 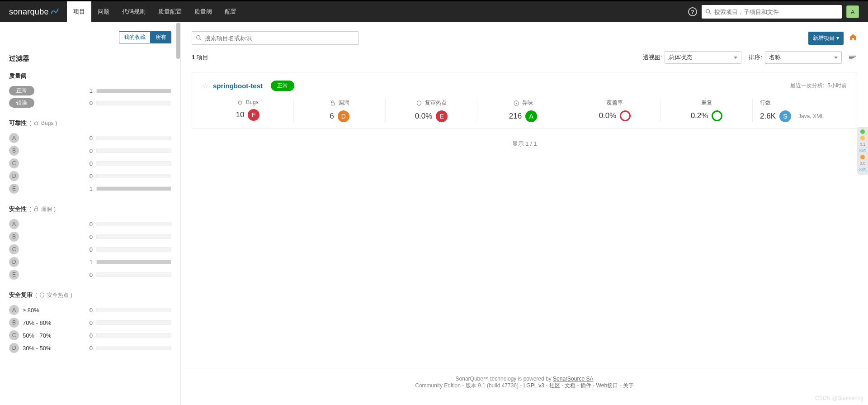 What do you see at coordinates (803, 57) in the screenshot?
I see `sort-select: 名称` at bounding box center [803, 57].